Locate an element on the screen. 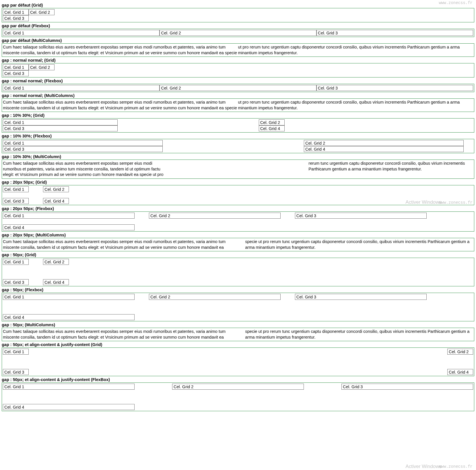 This screenshot has height=470, width=476. heading-gap-normal-grid: gap : normal normal; (Grid) is located at coordinates (238, 60).